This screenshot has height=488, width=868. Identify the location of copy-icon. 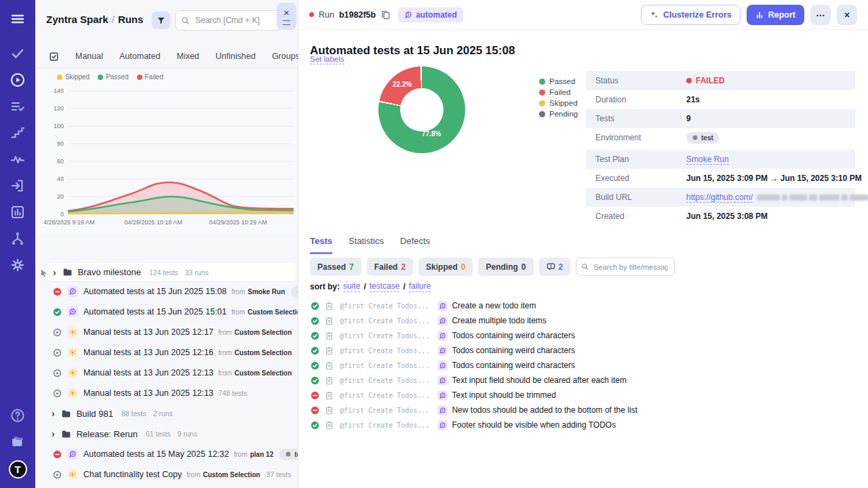
(385, 15).